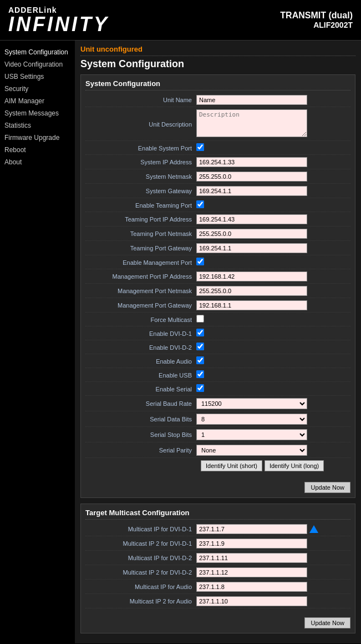 Image resolution: width=361 pixels, height=644 pixels. Describe the element at coordinates (273, 191) in the screenshot. I see `system-gateway-value` at that location.